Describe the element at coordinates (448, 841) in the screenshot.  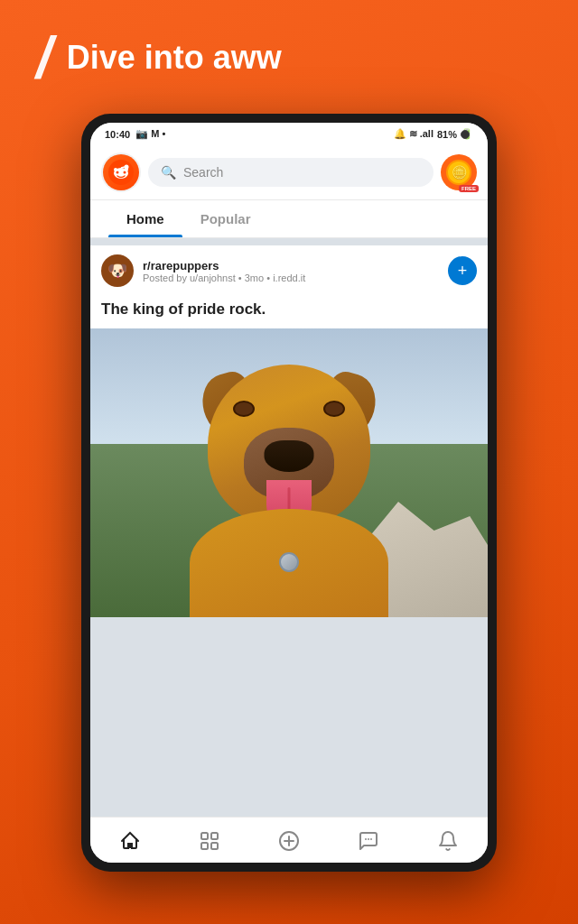
I see `bell-icon` at that location.